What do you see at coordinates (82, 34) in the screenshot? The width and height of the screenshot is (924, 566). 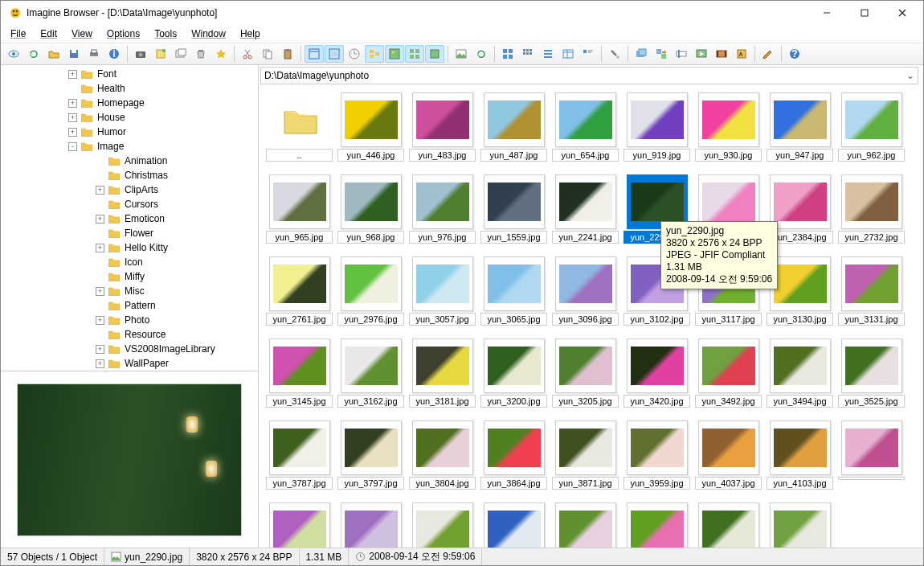 I see `menu-view: View` at bounding box center [82, 34].